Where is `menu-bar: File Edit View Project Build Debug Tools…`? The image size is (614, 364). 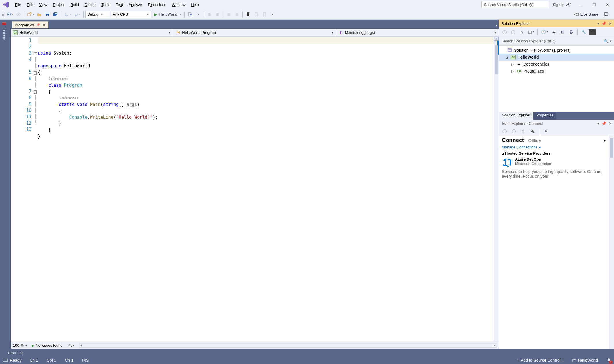
menu-bar: File Edit View Project Build Debug Tools… is located at coordinates (307, 5).